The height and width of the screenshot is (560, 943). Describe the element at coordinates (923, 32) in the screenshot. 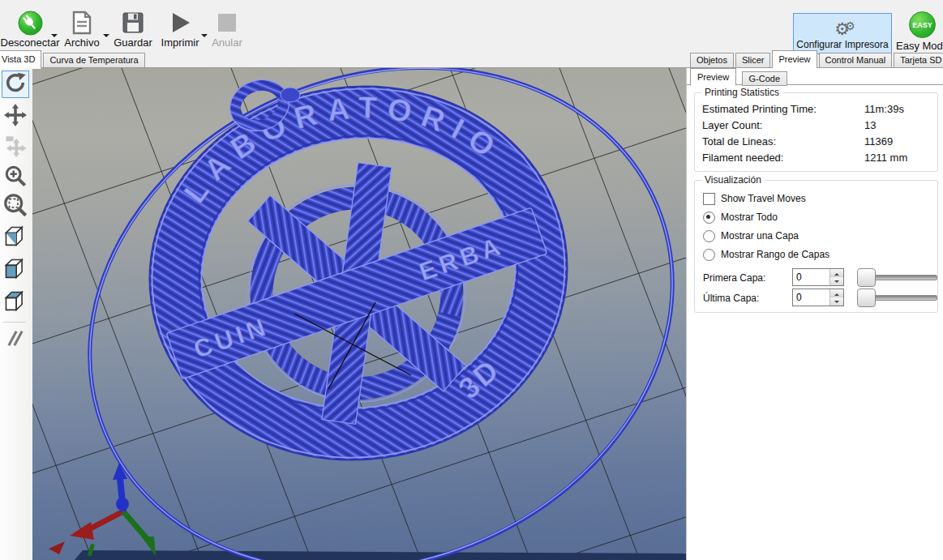

I see `easy-mode-button: EASY Easy Mode` at that location.